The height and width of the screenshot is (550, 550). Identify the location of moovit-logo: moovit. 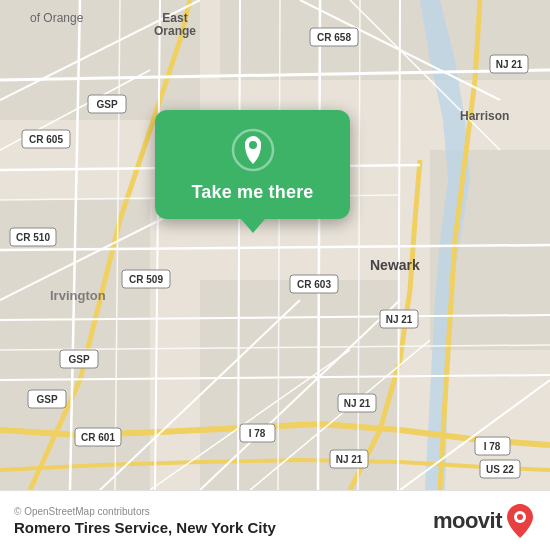
(484, 521).